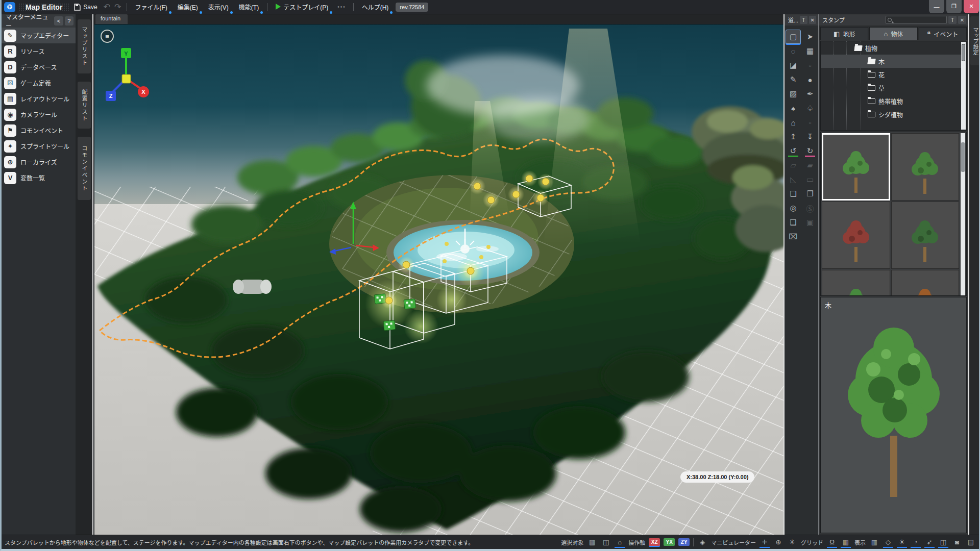  What do you see at coordinates (39, 114) in the screenshot?
I see `sidebar-item-camera-tool: ◉ カメラツール` at bounding box center [39, 114].